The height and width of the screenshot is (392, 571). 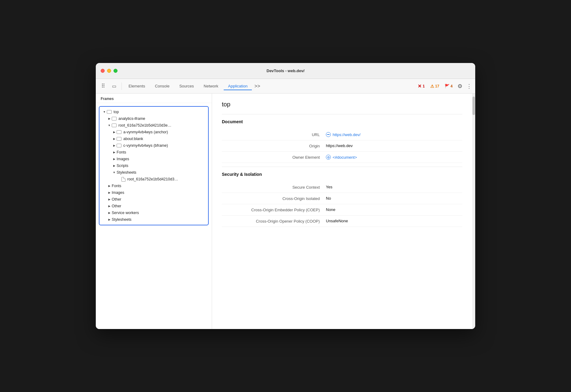 I want to click on kebab-icon: ⋮, so click(x=469, y=86).